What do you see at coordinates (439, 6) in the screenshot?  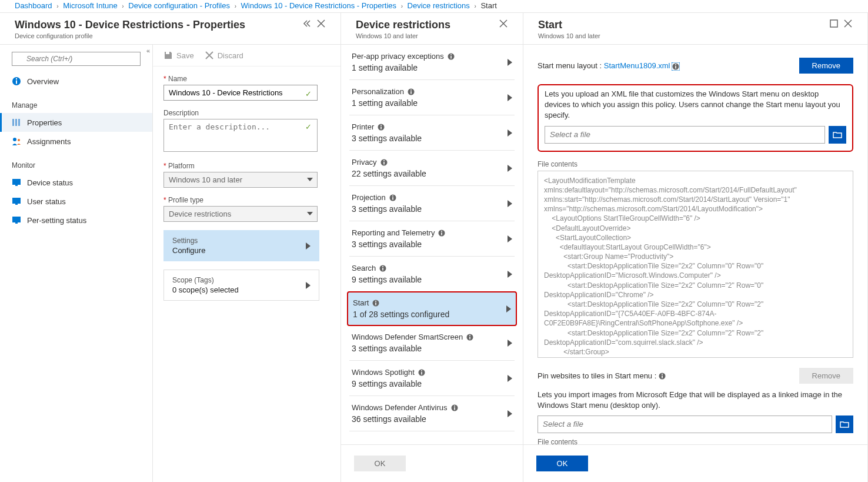 I see `crumb-restrictions: Device restrictions` at bounding box center [439, 6].